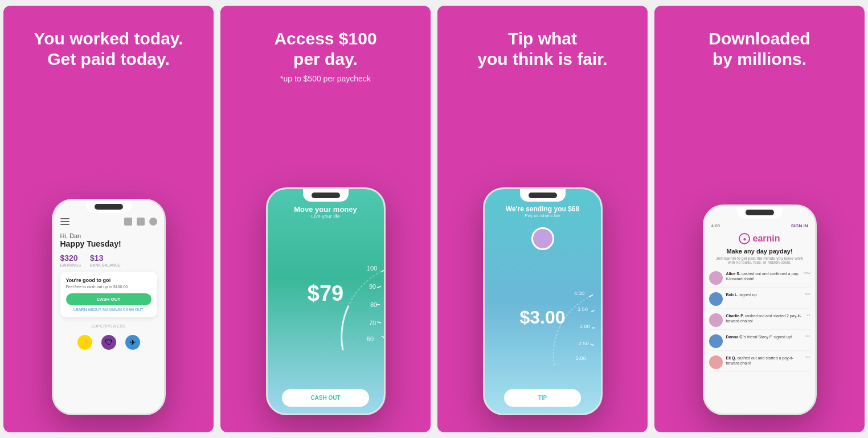 This screenshot has height=438, width=868. I want to click on feed-item-0: Alice S. cashed out and continued a pay-…, so click(760, 278).